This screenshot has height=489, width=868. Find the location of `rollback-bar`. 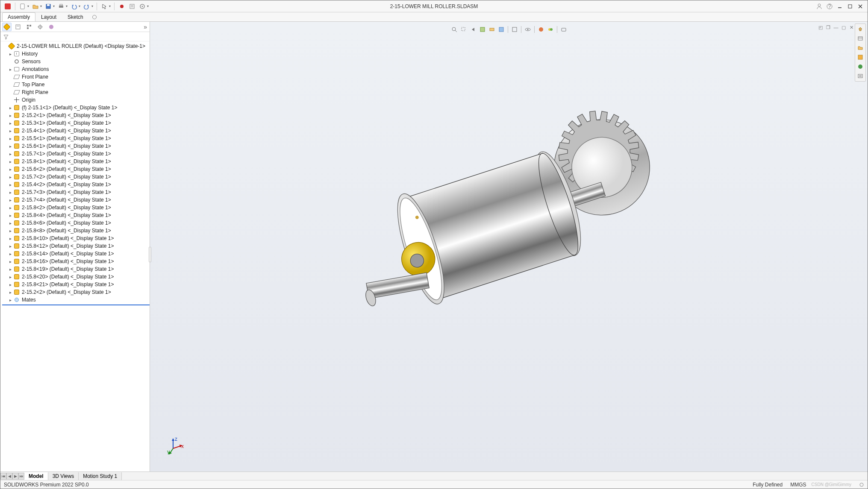

rollback-bar is located at coordinates (76, 305).